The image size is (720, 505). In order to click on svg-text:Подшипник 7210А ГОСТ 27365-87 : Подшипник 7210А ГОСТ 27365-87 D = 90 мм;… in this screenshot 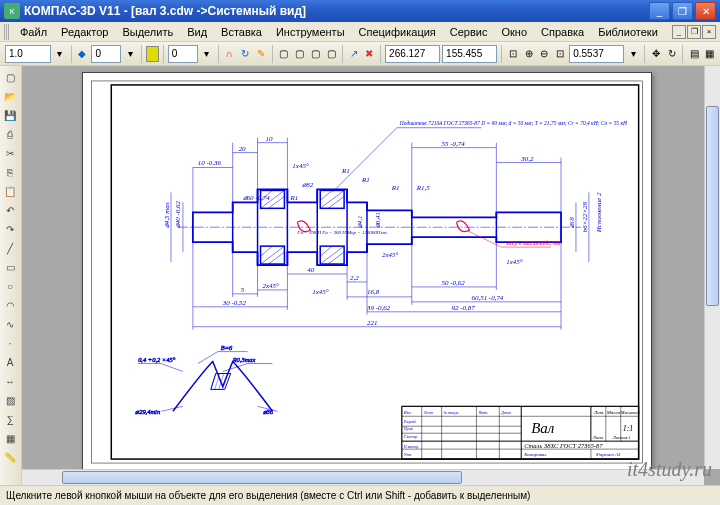, I will do `click(514, 123)`.